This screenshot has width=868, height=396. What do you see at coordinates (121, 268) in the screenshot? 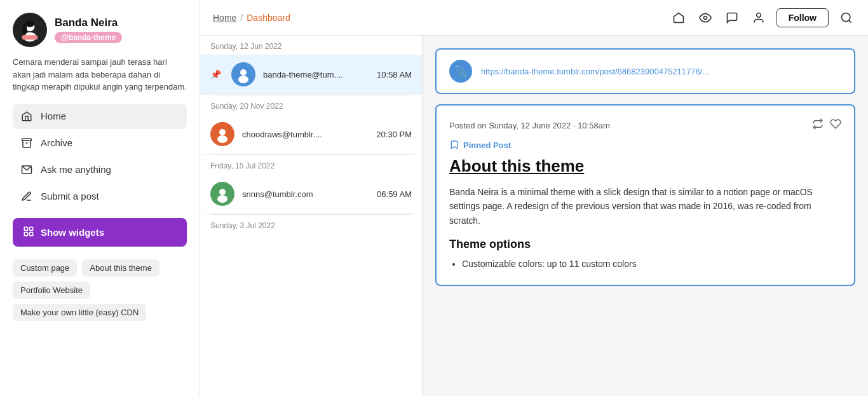
I see `tag-about-theme: About this theme` at bounding box center [121, 268].